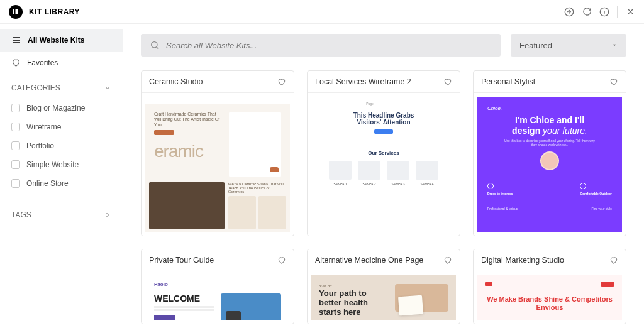 Image resolution: width=644 pixels, height=328 pixels. I want to click on elementor-logo, so click(16, 12).